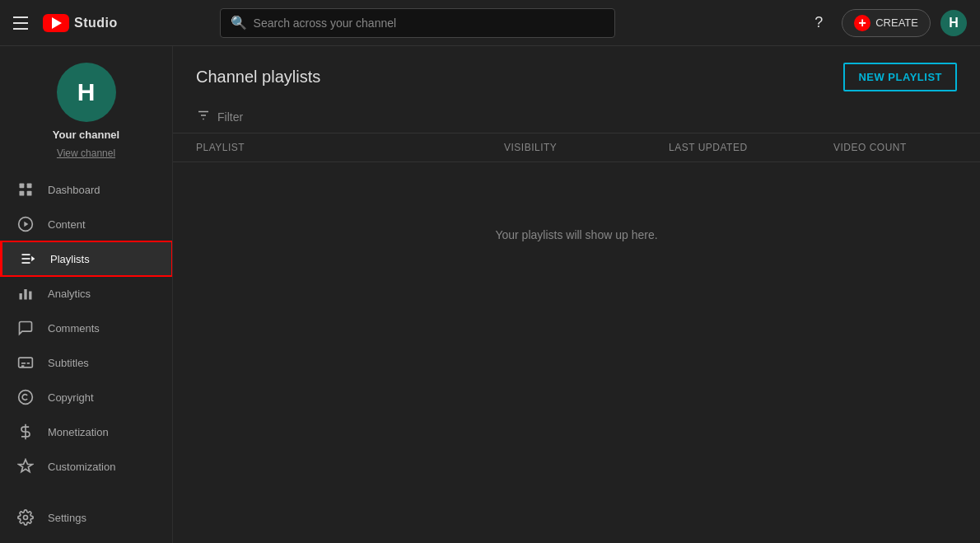  What do you see at coordinates (239, 23) in the screenshot?
I see `search-icon: 🔍` at bounding box center [239, 23].